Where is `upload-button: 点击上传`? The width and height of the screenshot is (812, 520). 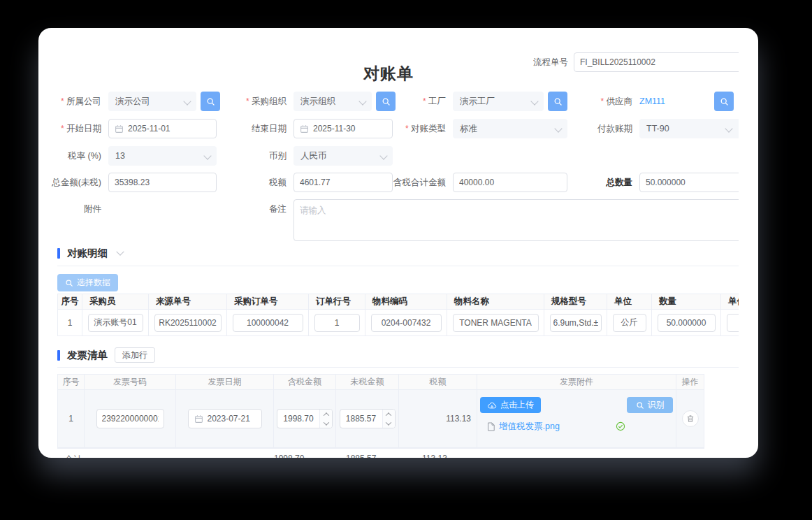 upload-button: 点击上传 is located at coordinates (510, 405).